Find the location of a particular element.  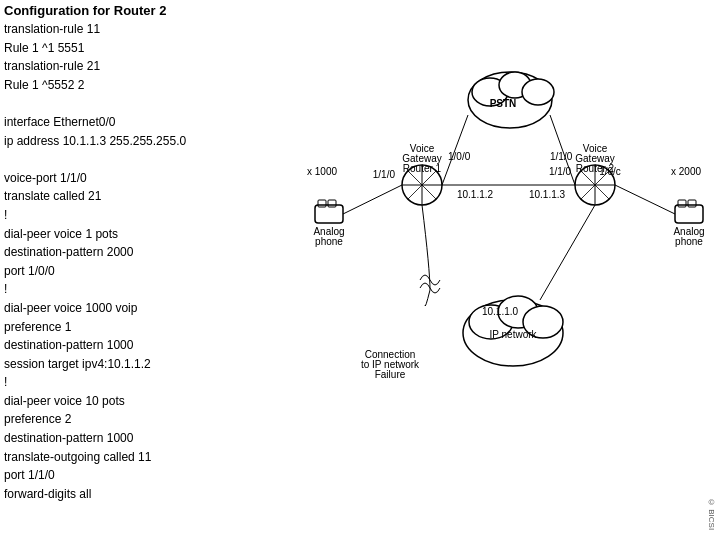

port-r2-left: 1/1/0 is located at coordinates (560, 172).